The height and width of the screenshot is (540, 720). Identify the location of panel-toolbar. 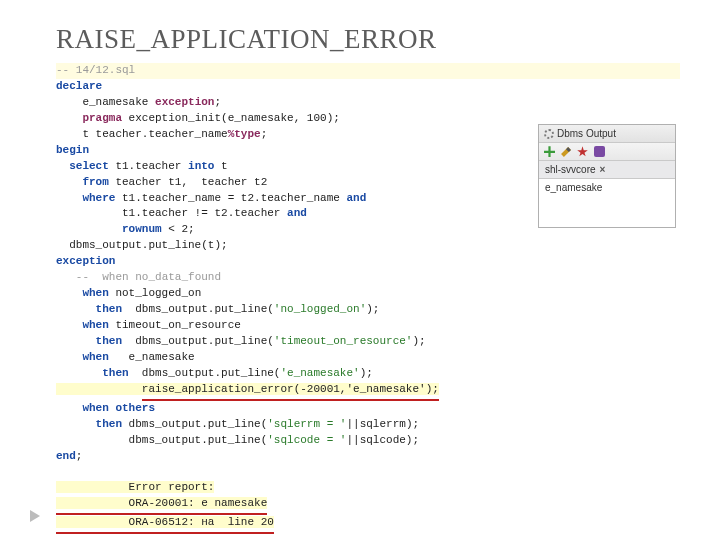
(607, 152).